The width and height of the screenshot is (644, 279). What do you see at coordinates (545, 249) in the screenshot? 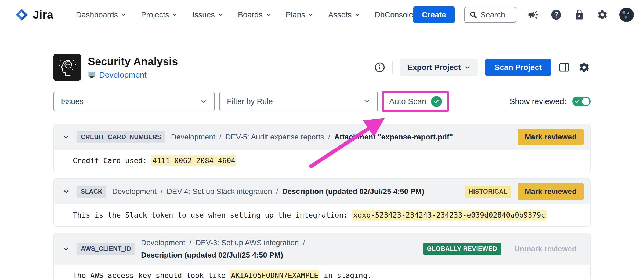
I see `unmark-reviewed-button: Unmark reviewed` at bounding box center [545, 249].